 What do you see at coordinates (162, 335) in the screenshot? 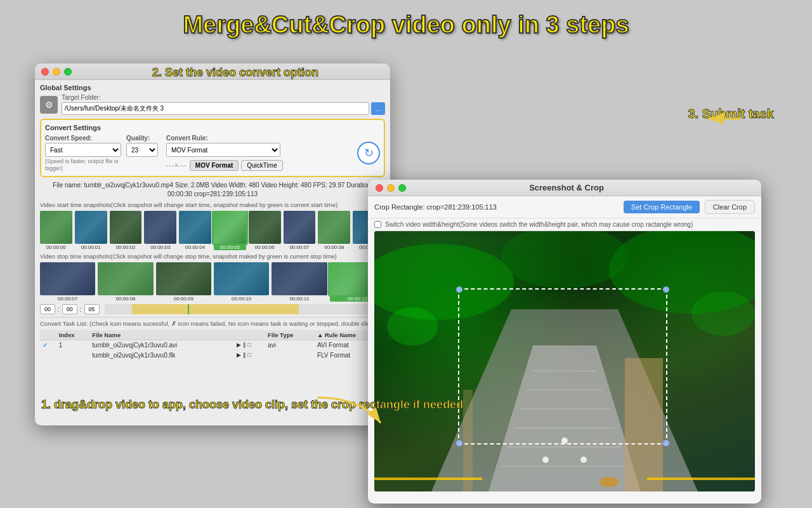
I see `col-filename: File Name` at bounding box center [162, 335].